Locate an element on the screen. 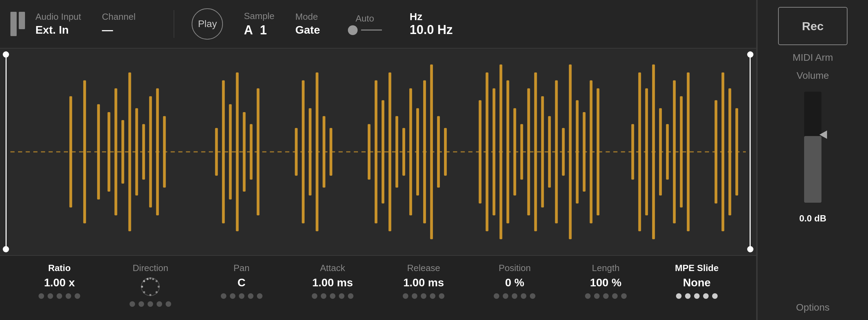 This screenshot has width=868, height=320. volume-fill is located at coordinates (813, 169).